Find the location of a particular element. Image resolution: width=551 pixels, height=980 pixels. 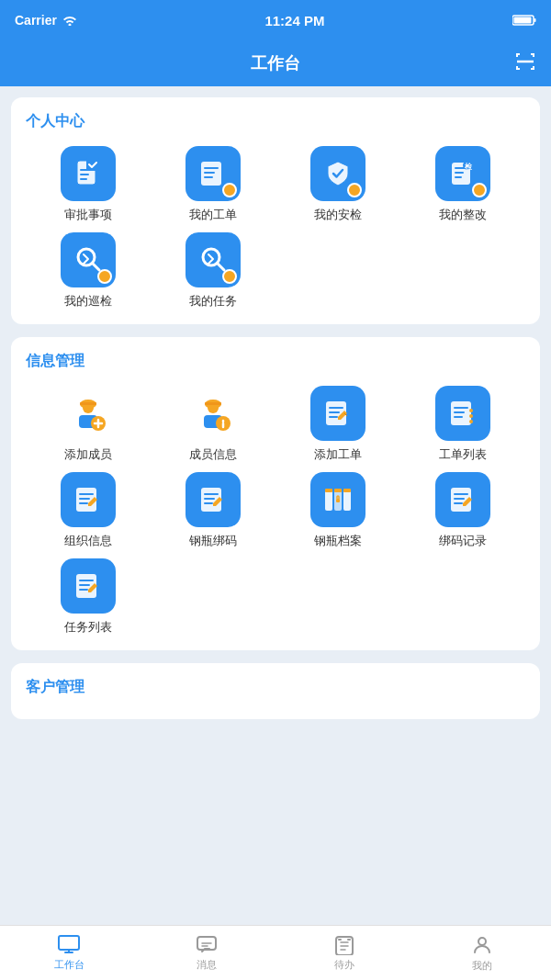

task-list-icon-box is located at coordinates (88, 586).